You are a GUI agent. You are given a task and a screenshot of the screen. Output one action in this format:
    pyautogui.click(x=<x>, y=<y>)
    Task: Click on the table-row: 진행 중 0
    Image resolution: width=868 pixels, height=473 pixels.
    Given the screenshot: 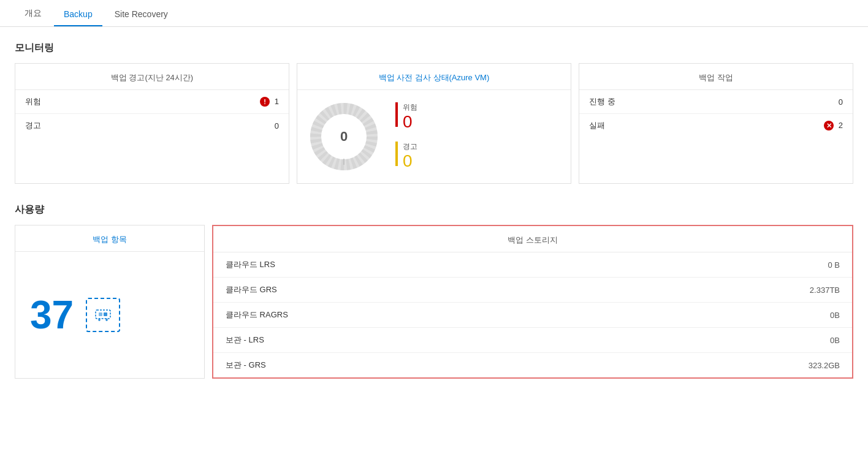 What is the action you would take?
    pyautogui.click(x=716, y=102)
    